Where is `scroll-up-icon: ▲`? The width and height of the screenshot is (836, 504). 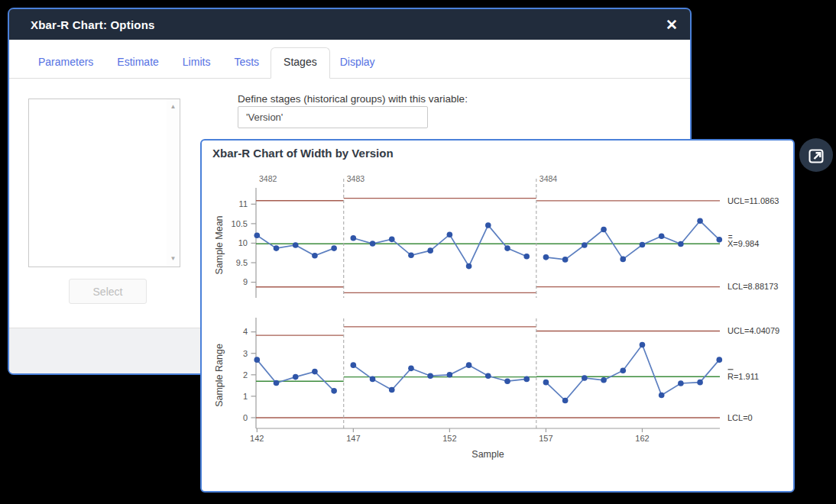
scroll-up-icon: ▲ is located at coordinates (173, 107).